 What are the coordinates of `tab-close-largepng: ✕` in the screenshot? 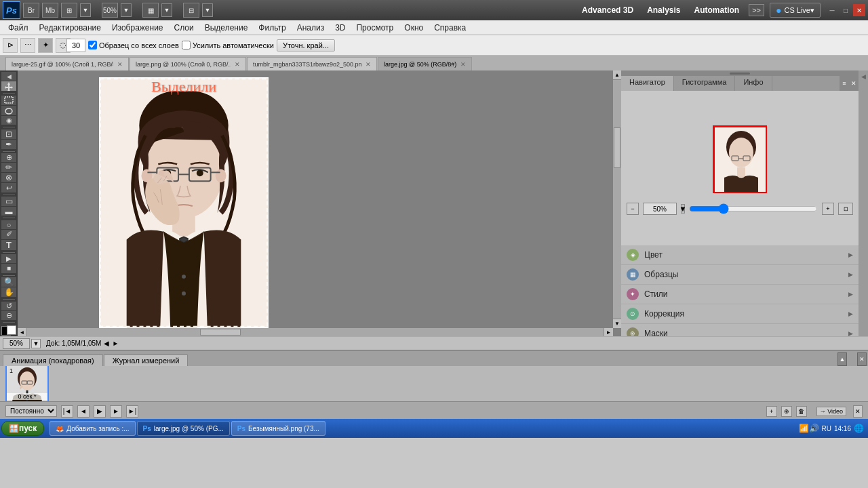 It's located at (237, 64).